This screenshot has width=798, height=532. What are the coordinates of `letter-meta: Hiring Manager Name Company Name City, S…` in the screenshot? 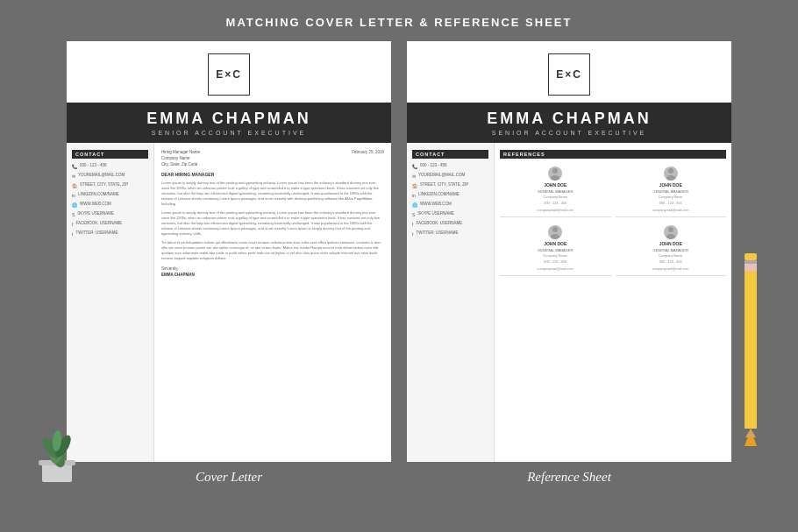 It's located at (273, 159).